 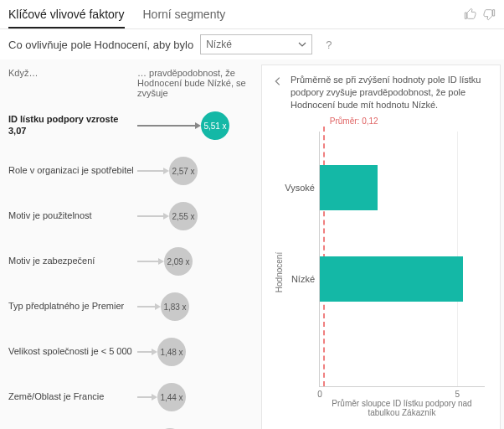 What do you see at coordinates (354, 121) in the screenshot?
I see `chart-reference-label: Průměr: 0,12` at bounding box center [354, 121].